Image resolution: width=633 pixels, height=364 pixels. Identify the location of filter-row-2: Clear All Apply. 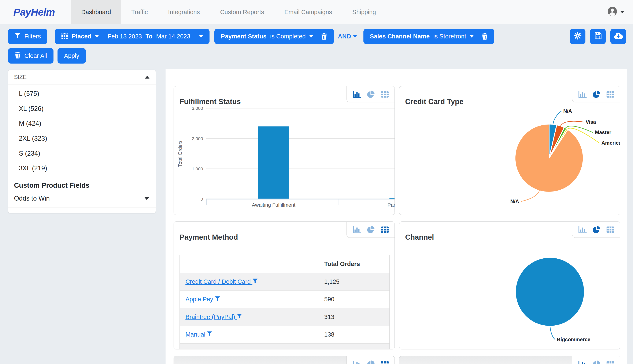
(317, 56).